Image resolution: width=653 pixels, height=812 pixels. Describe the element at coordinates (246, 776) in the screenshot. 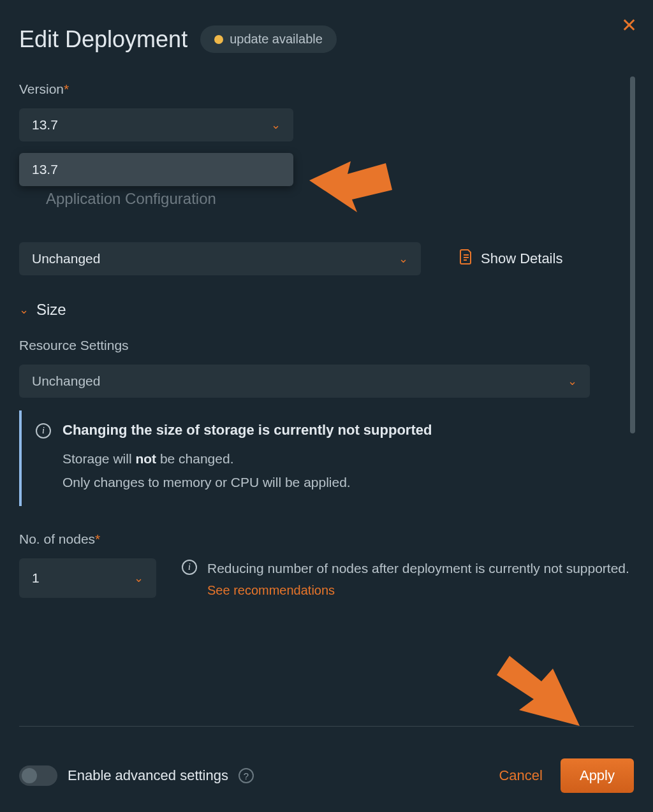

I see `help-icon: ?` at that location.